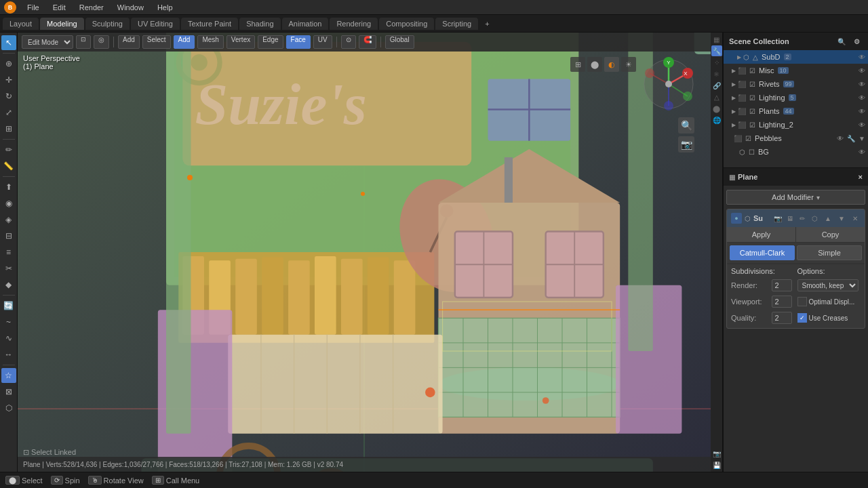 This screenshot has width=868, height=488. What do you see at coordinates (83, 42) in the screenshot?
I see `viewport-perspective-btn: ⊡` at bounding box center [83, 42].